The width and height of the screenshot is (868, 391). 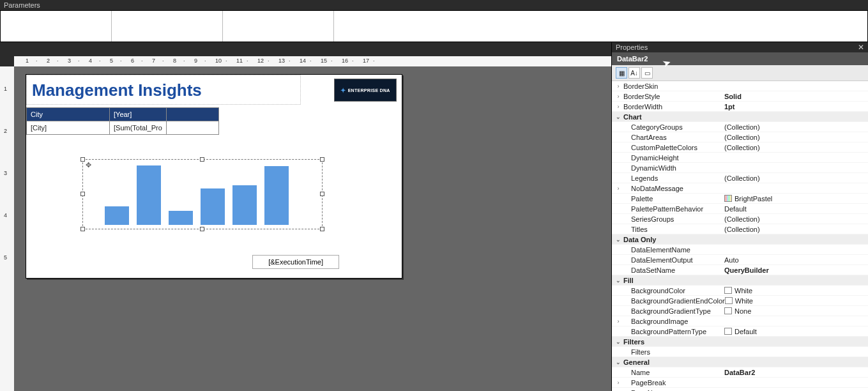 What do you see at coordinates (192, 115) in the screenshot?
I see `tablix-header-blank` at bounding box center [192, 115].